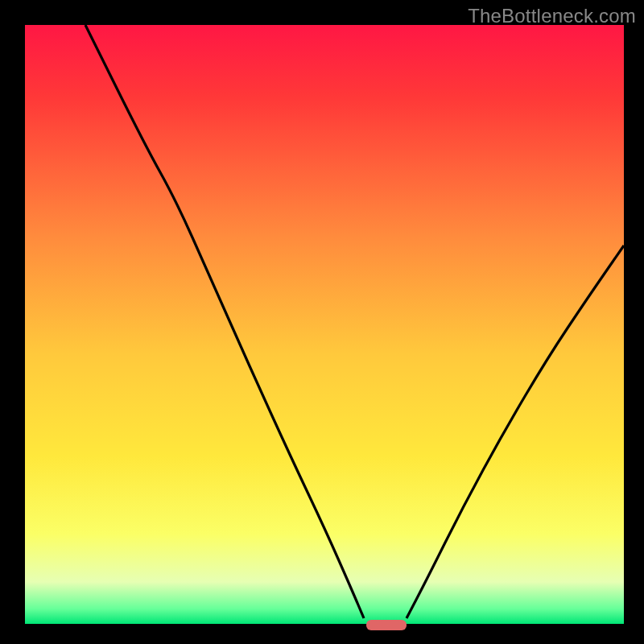 This screenshot has width=644, height=644. Describe the element at coordinates (386, 625) in the screenshot. I see `optimal-marker` at that location.